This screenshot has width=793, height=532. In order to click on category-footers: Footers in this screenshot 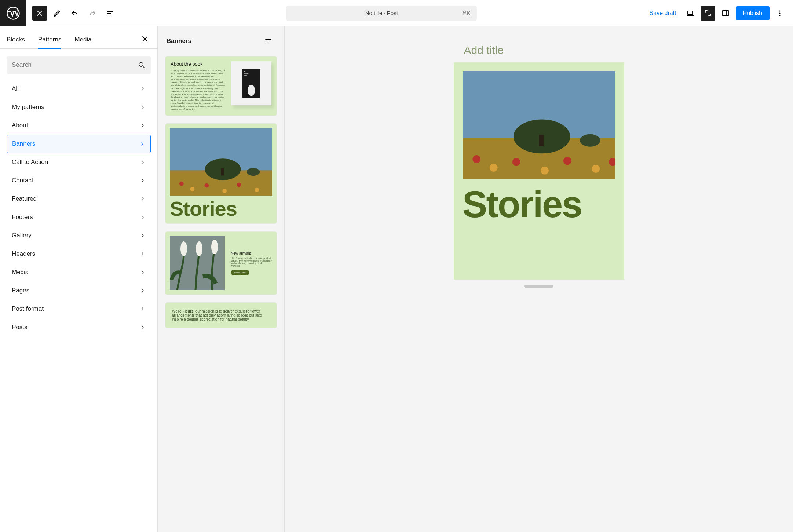, I will do `click(78, 217)`.